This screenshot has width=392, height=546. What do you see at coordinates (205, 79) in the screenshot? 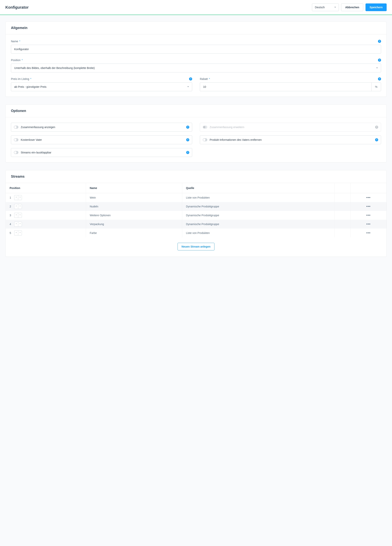
I see `discount-label: Rabatt *` at bounding box center [205, 79].